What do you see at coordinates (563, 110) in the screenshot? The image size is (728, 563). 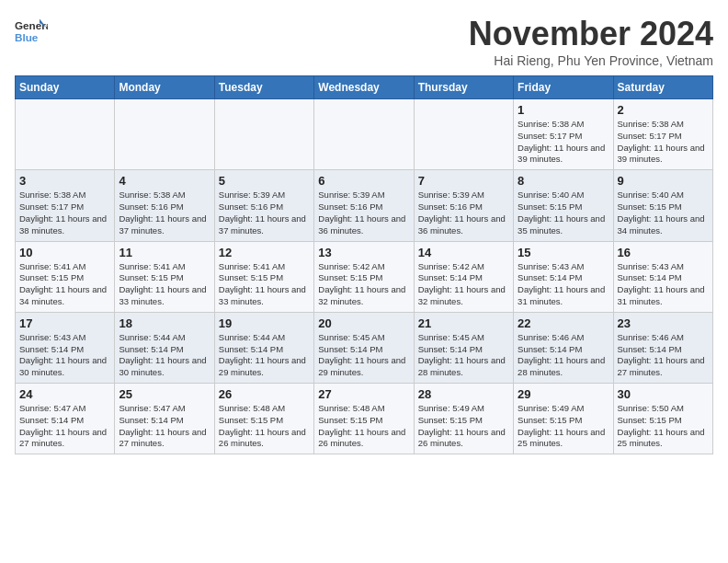 I see `day-number: 1` at bounding box center [563, 110].